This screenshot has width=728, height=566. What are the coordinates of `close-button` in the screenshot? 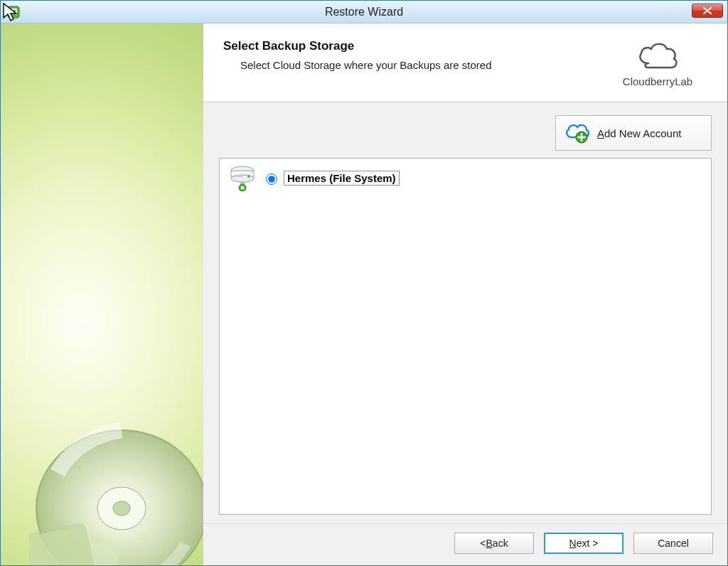 It's located at (707, 11).